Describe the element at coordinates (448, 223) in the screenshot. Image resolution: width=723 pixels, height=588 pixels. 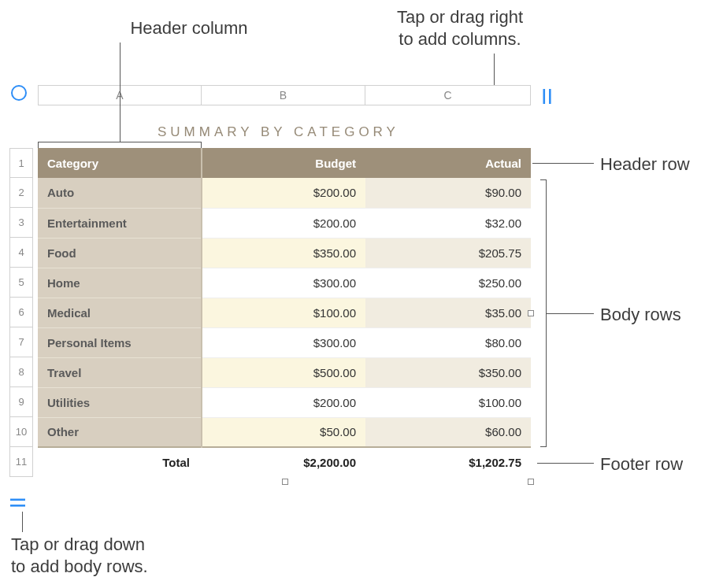
I see `cell-actual: $32.00` at that location.